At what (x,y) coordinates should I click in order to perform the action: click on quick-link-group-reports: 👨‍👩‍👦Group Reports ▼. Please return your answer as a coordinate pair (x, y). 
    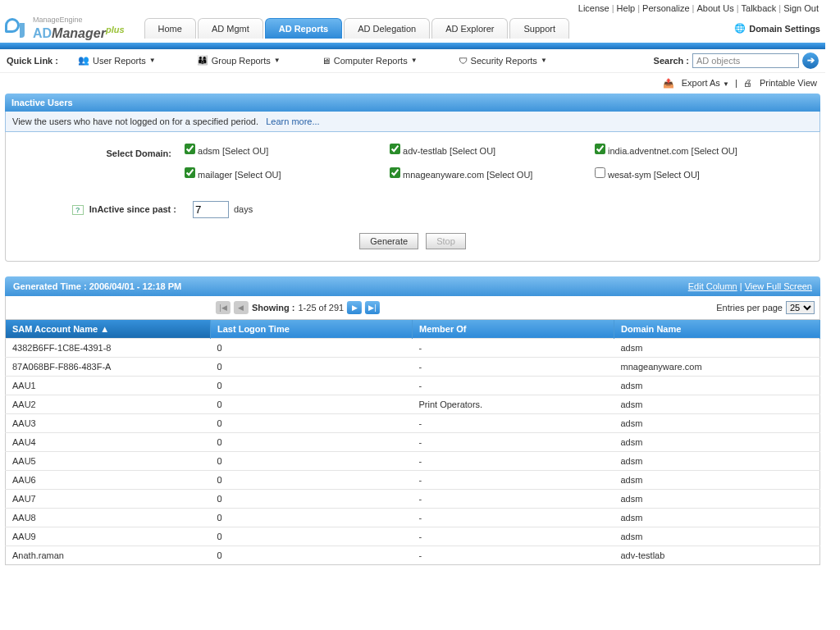
    Looking at the image, I should click on (239, 61).